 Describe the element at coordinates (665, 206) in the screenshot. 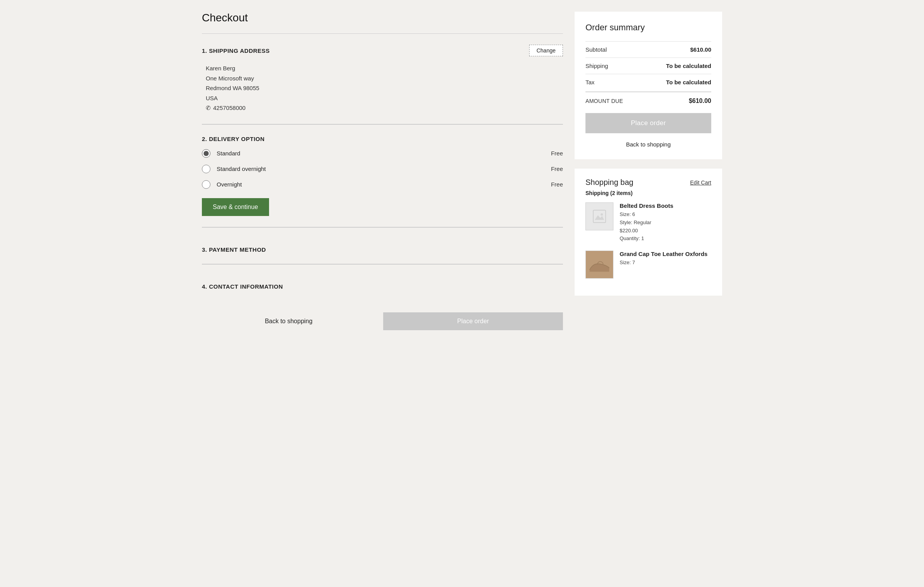

I see `cart-item-1-name: Belted Dress Boots` at that location.